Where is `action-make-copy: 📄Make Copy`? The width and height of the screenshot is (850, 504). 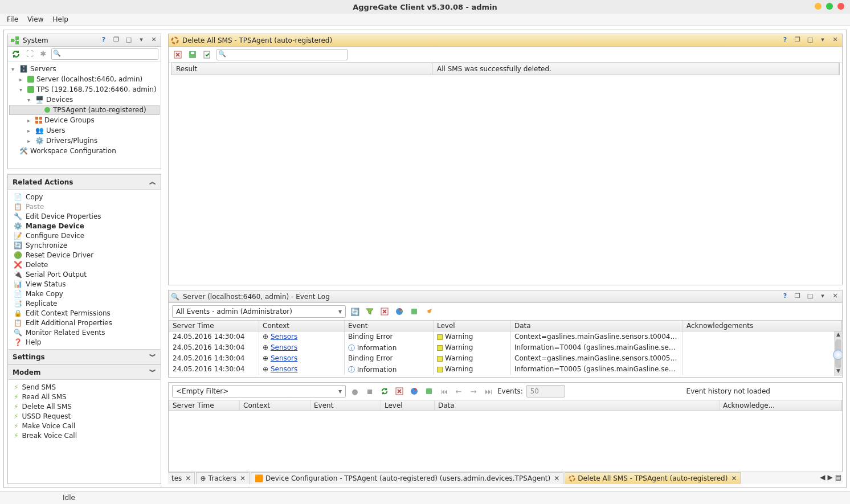 action-make-copy: 📄Make Copy is located at coordinates (84, 294).